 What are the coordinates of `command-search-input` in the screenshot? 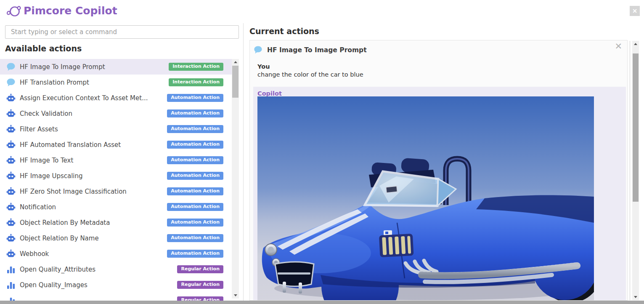 It's located at (122, 32).